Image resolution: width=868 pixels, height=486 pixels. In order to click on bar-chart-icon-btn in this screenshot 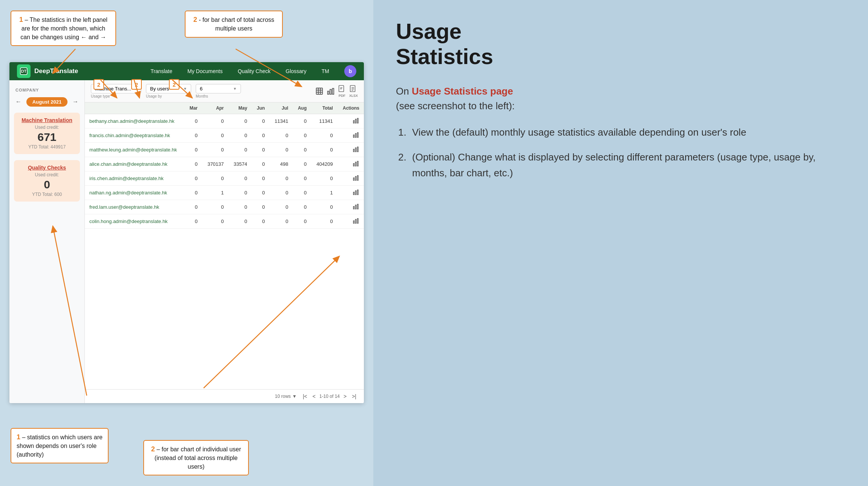, I will do `click(331, 91)`.